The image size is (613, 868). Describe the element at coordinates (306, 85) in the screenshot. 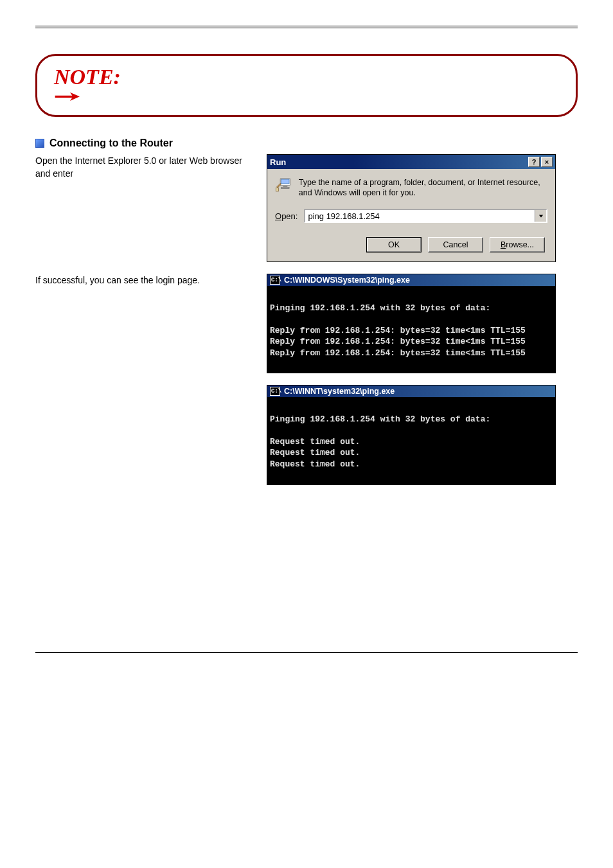

I see `note-callout: NOTE:` at that location.